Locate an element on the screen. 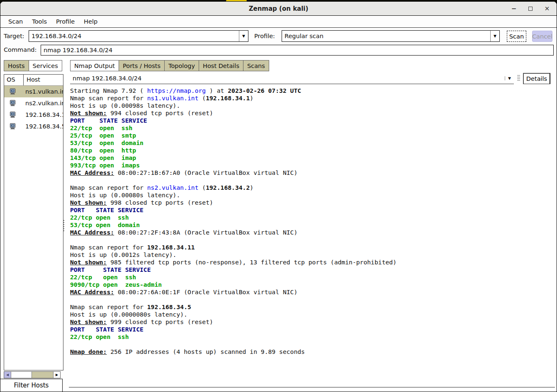 The image size is (557, 392). host-name: 192.168.34.5 is located at coordinates (44, 126).